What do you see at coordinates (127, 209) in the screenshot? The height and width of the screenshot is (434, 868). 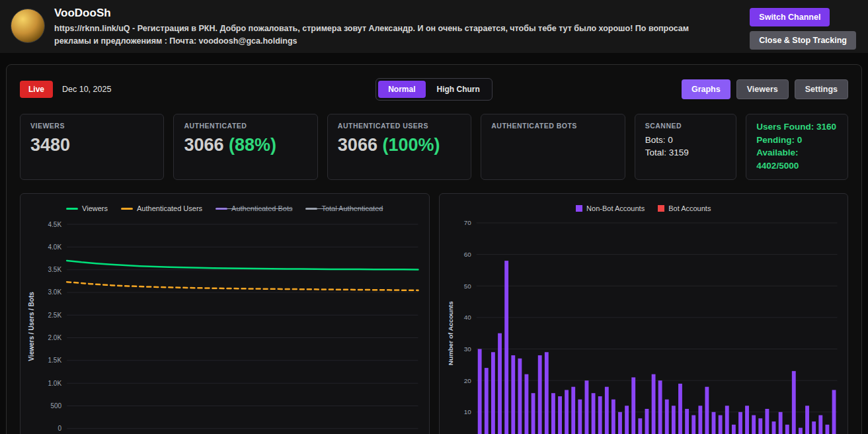 I see `authenticated-users-line-swatch` at bounding box center [127, 209].